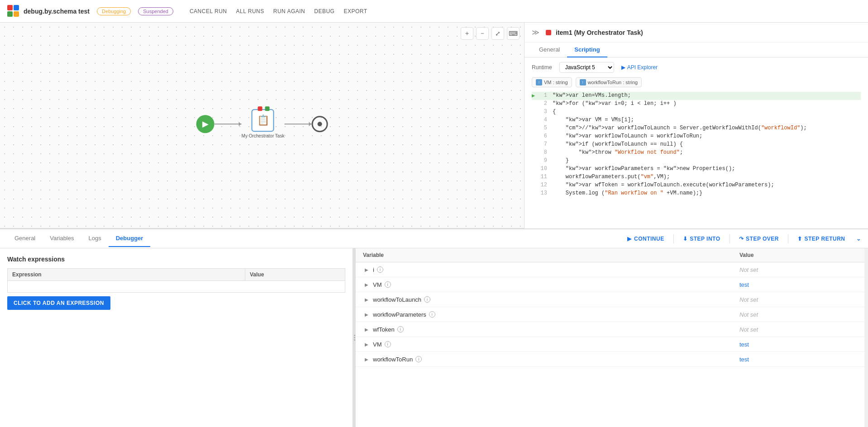 Image resolution: width=868 pixels, height=427 pixels. Describe the element at coordinates (556, 359) in the screenshot. I see `var-name-label: workflowToRuni` at that location.